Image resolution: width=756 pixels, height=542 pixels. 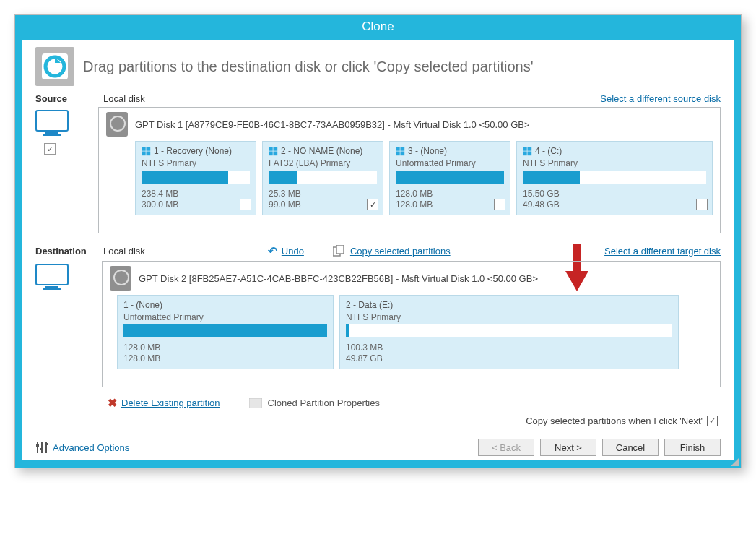 What do you see at coordinates (663, 251) in the screenshot?
I see `select-target-link: Select a different target disk` at bounding box center [663, 251].